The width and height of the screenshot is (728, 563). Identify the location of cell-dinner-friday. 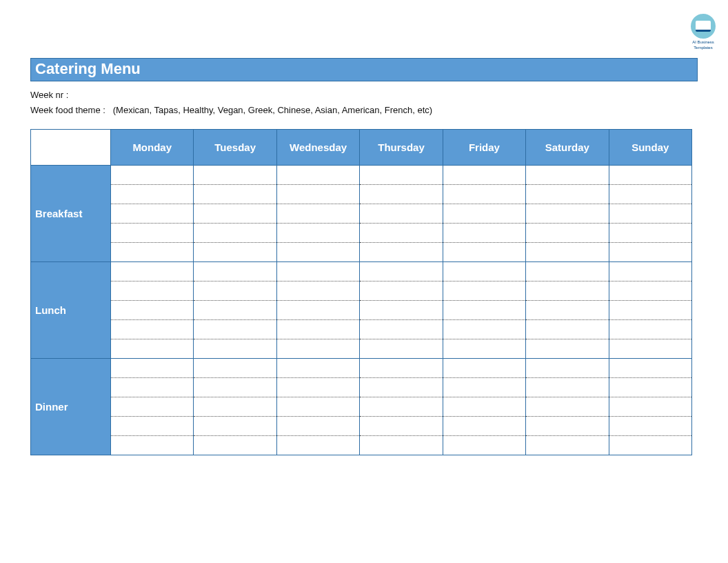
(484, 407).